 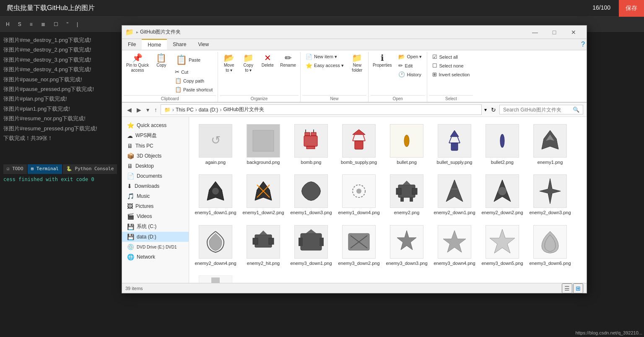 What do you see at coordinates (357, 63) in the screenshot?
I see `new-folder-button: 📁 Newfolder` at bounding box center [357, 63].